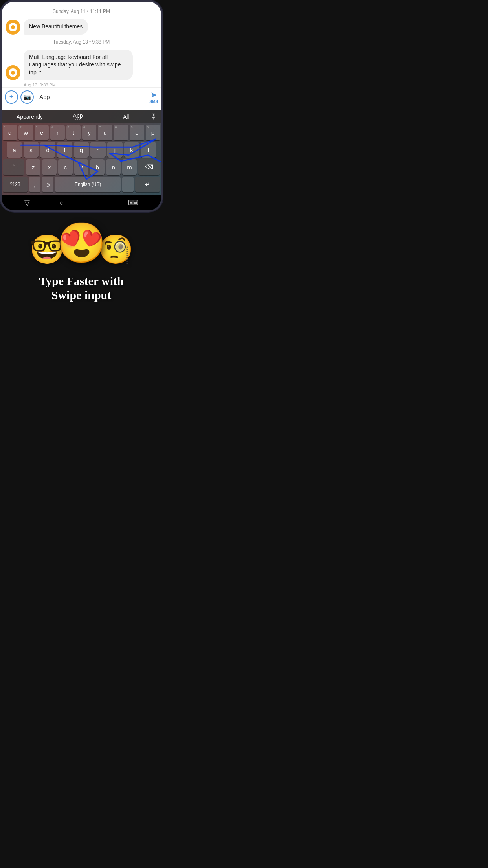 The width and height of the screenshot is (488, 868). Describe the element at coordinates (126, 117) in the screenshot. I see `suggestion-all: All` at that location.